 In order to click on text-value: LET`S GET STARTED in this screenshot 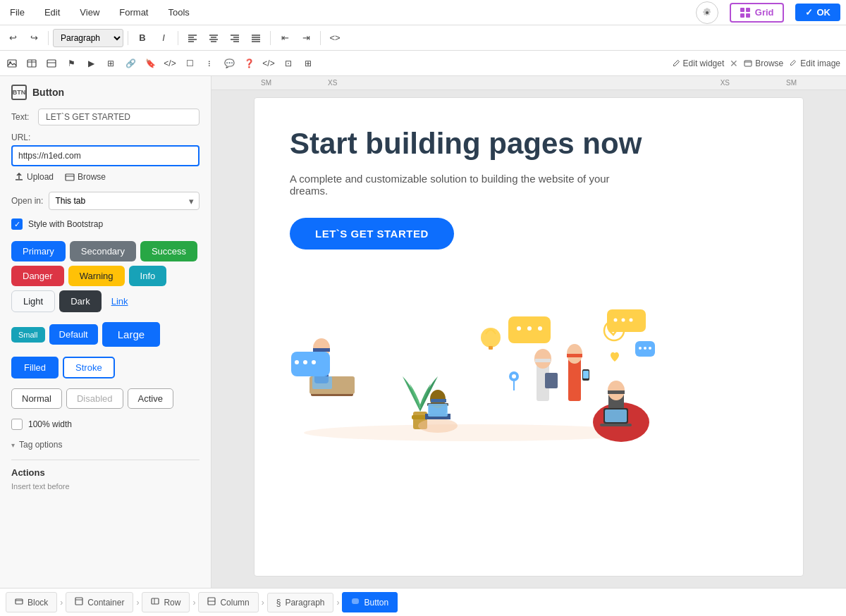, I will do `click(118, 117)`.